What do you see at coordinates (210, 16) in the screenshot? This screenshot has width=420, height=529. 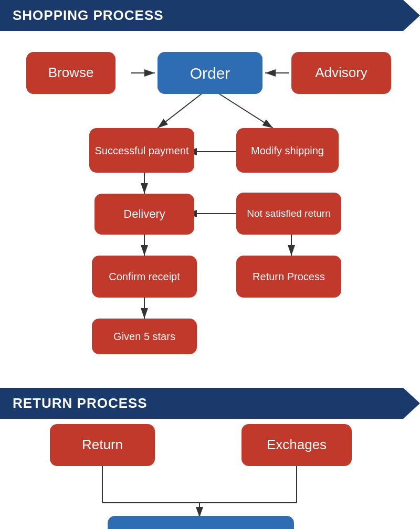 I see `shopping-process-header: SHOPPING PROCESS` at bounding box center [210, 16].